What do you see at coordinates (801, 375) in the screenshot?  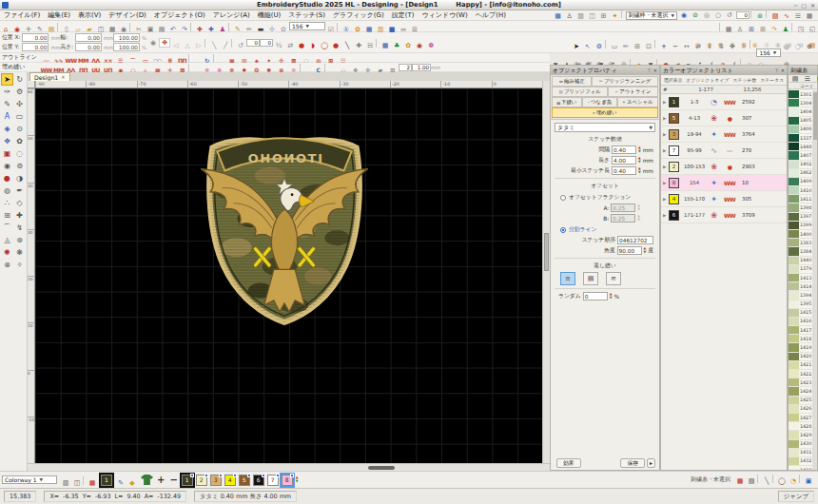 I see `thread-row: 1422` at bounding box center [801, 375].